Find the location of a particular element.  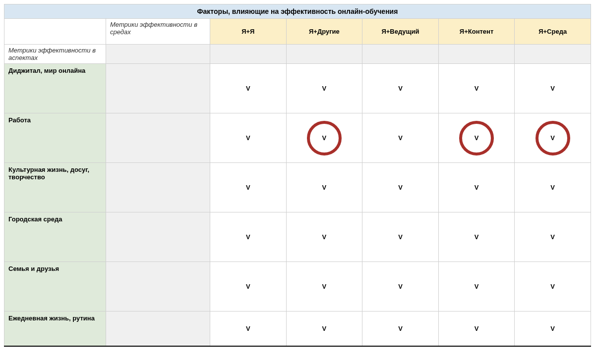

table-row: Семья и друзья V V V V V is located at coordinates (298, 287).